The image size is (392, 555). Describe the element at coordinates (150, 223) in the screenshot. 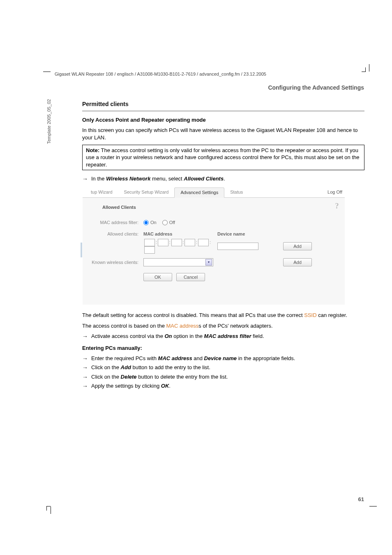

I see `radio-on: On` at that location.